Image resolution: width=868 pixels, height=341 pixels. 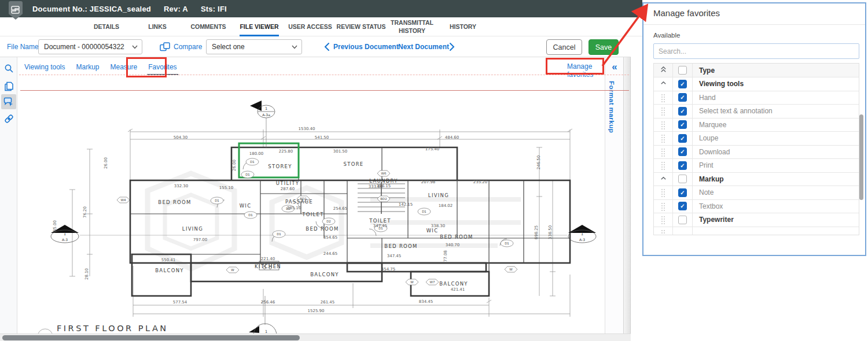 I want to click on checkbox-loupe, so click(x=683, y=139).